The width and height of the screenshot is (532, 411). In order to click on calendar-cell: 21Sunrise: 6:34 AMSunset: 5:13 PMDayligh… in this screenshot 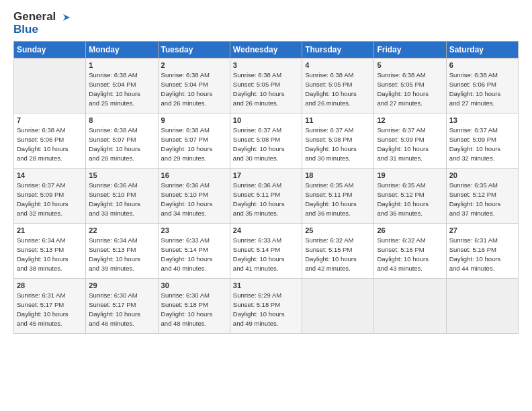, I will do `click(50, 251)`.